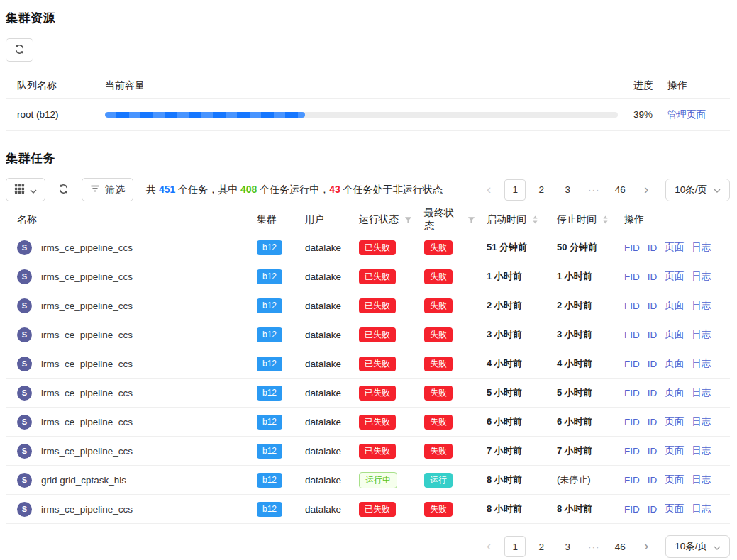 The width and height of the screenshot is (737, 560). I want to click on task-user: datalake, so click(323, 451).